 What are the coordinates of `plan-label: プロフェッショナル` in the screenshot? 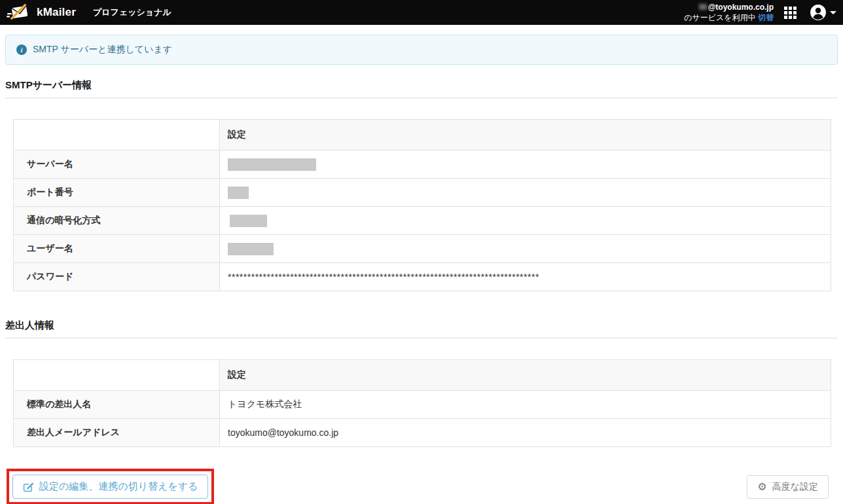 It's located at (132, 12).